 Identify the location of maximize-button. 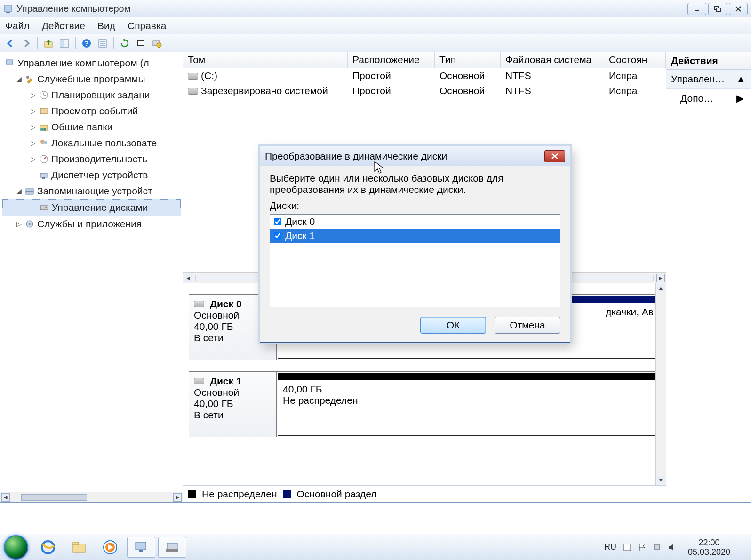
(718, 9).